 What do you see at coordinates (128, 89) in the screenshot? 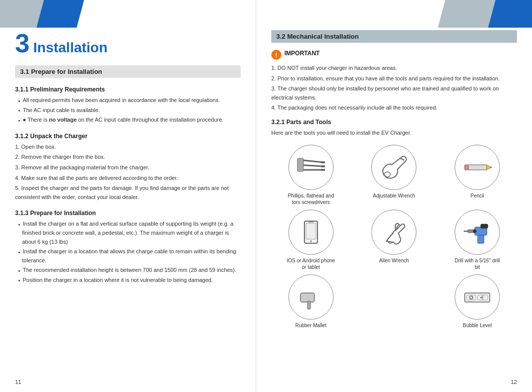
I see `subsection-1-1-heading: 3.1.1 Preliminary Requirements` at bounding box center [128, 89].